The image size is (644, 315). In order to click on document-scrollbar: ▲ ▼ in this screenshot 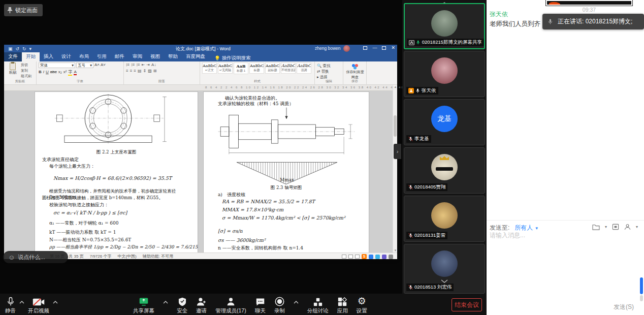, I will do `click(395, 169)`.